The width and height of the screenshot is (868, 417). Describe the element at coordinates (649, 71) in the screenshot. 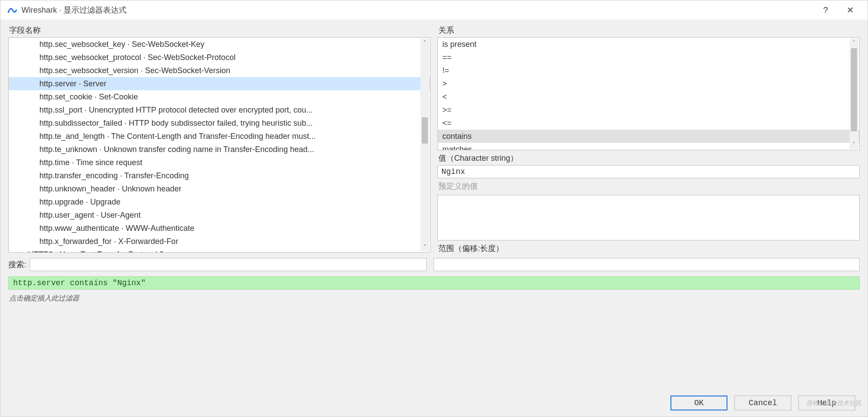

I see `relation-list-item: !=` at that location.